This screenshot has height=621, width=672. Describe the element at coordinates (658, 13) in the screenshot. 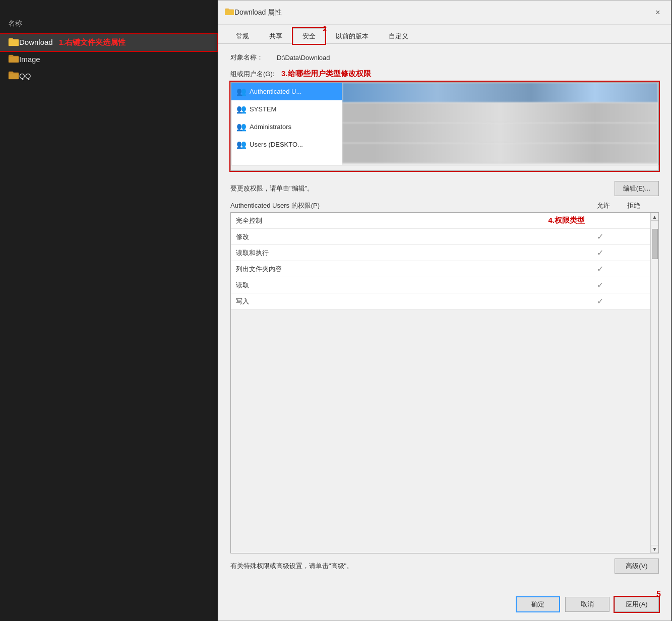

I see `dialog-close-button: ×` at that location.